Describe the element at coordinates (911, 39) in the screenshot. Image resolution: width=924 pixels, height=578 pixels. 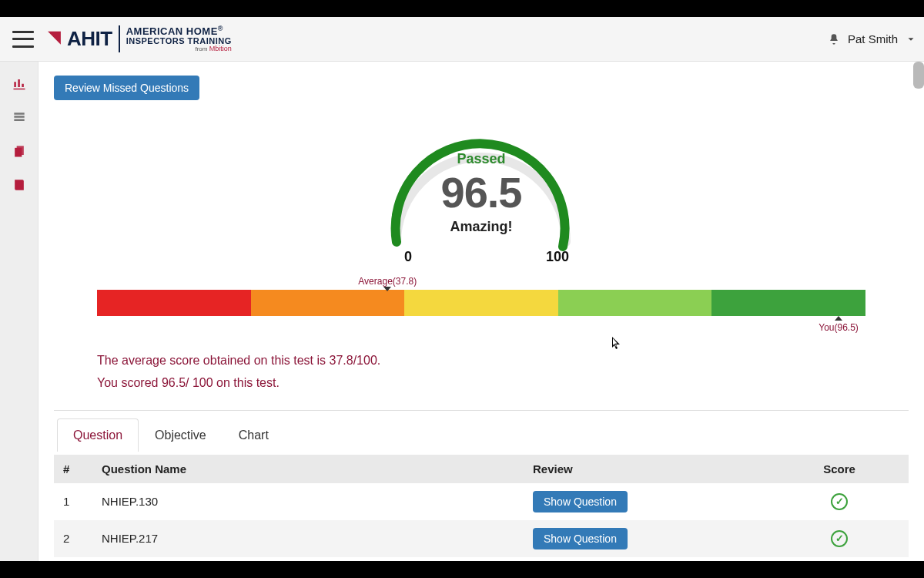
I see `chevron-down-icon` at that location.